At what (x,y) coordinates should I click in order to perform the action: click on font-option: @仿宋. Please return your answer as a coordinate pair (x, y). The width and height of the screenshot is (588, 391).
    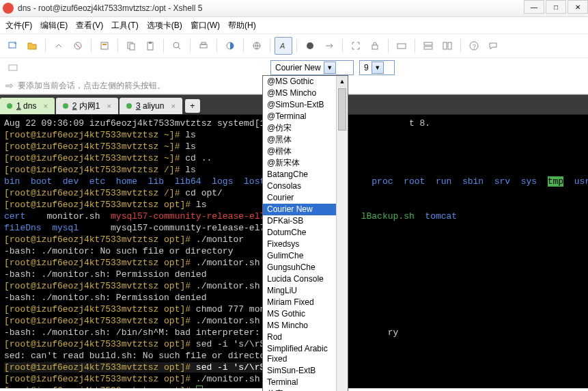
    Looking at the image, I should click on (305, 129).